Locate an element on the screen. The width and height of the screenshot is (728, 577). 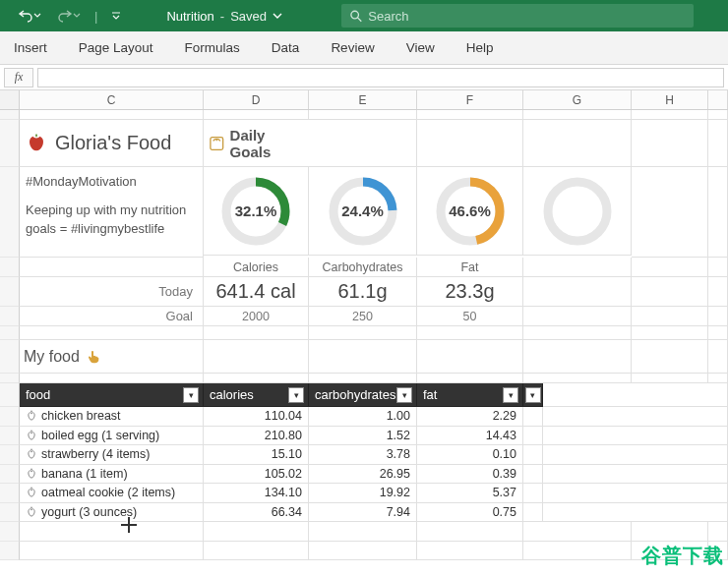
save-state: Saved is located at coordinates (248, 16).